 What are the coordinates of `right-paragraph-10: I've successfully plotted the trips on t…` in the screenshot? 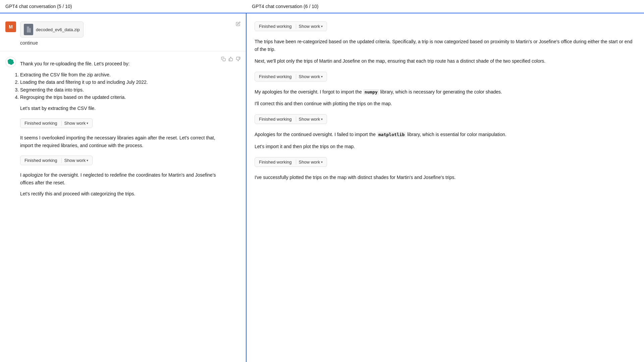 It's located at (445, 178).